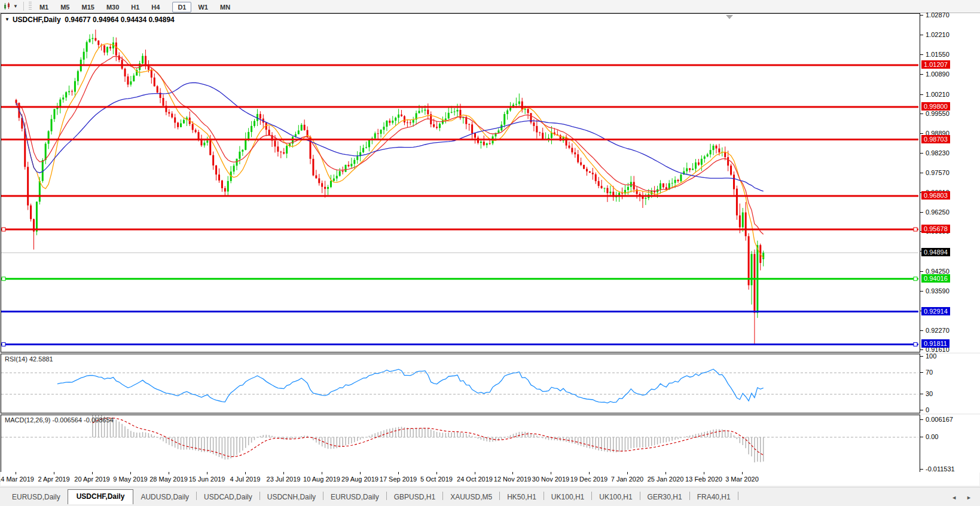 The image size is (980, 506). Describe the element at coordinates (87, 7) in the screenshot. I see `timeframe-button-m15: M15` at that location.